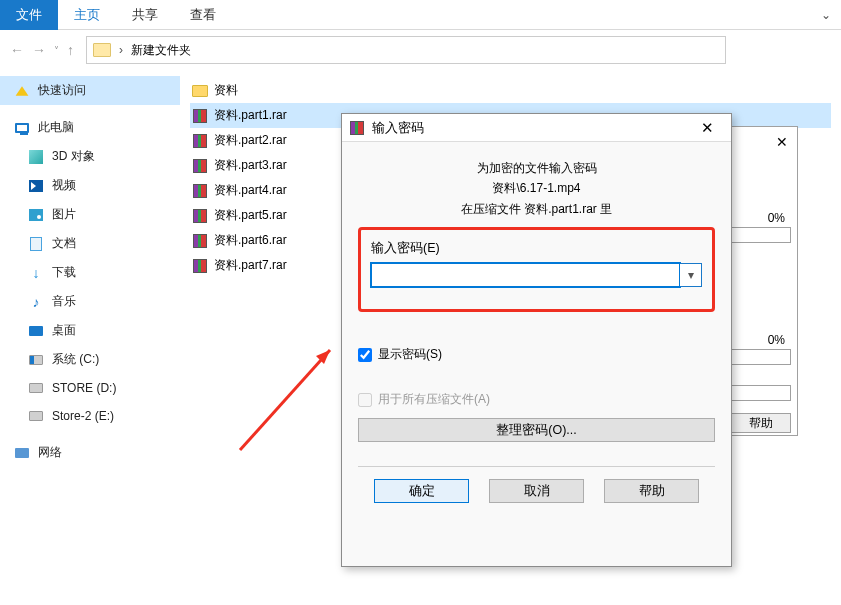 The width and height of the screenshot is (841, 605). What do you see at coordinates (250, 190) in the screenshot?
I see `file-name: 资料.part4.rar` at bounding box center [250, 190].